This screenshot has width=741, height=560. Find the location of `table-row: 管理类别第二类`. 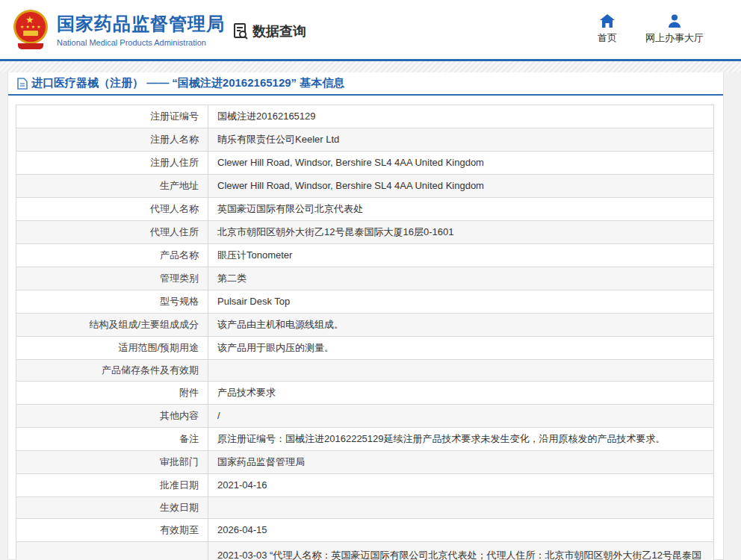

table-row: 管理类别第二类 is located at coordinates (365, 279).